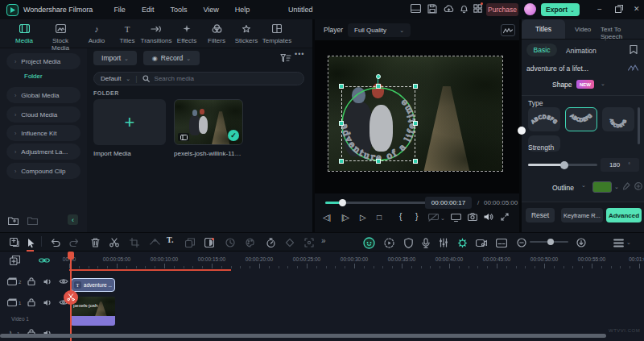  What do you see at coordinates (209, 243) in the screenshot?
I see `mask-icon` at bounding box center [209, 243].